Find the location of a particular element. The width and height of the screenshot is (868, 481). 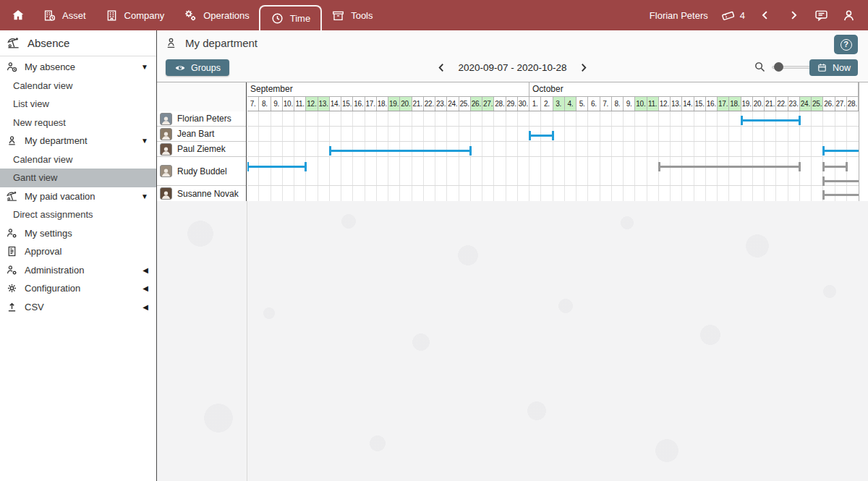

now-button: Now is located at coordinates (833, 68).